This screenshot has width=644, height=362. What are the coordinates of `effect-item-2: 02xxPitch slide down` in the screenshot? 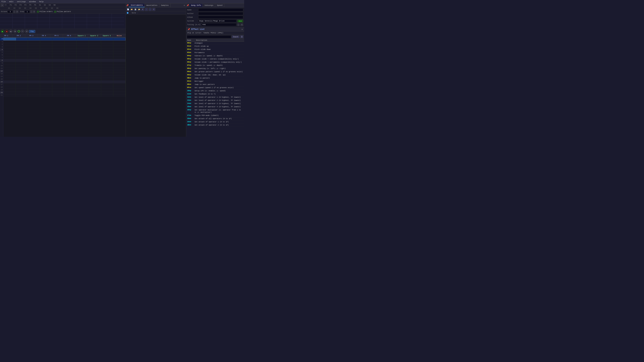 It's located at (215, 50).